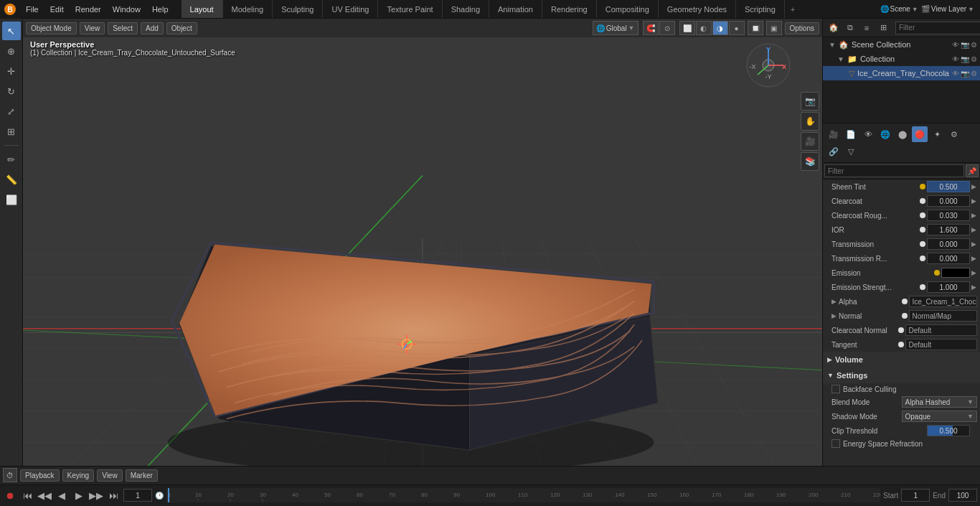  What do you see at coordinates (298, 9) in the screenshot?
I see `tab-sculpting: Sculpting` at bounding box center [298, 9].